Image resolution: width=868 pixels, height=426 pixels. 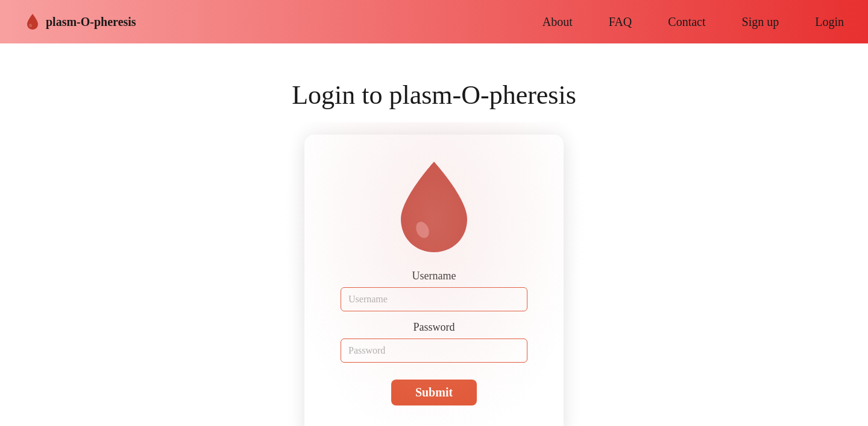 I want to click on nav-signup: Sign up, so click(x=761, y=22).